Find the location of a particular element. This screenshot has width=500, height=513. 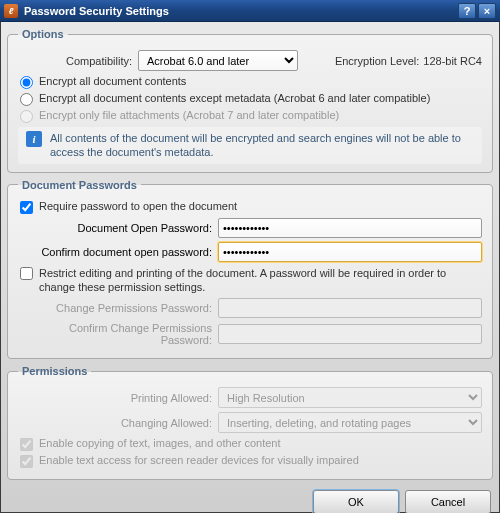

change-permissions-password-input is located at coordinates (350, 308).